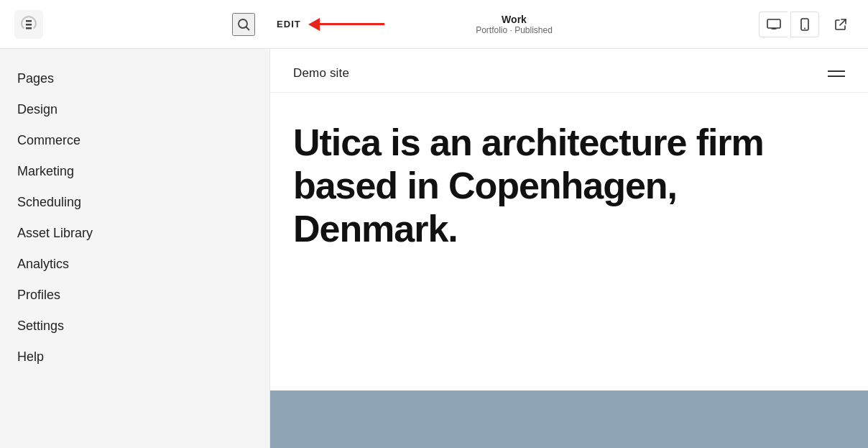 This screenshot has width=868, height=448. Describe the element at coordinates (813, 24) in the screenshot. I see `top-bar-right` at that location.